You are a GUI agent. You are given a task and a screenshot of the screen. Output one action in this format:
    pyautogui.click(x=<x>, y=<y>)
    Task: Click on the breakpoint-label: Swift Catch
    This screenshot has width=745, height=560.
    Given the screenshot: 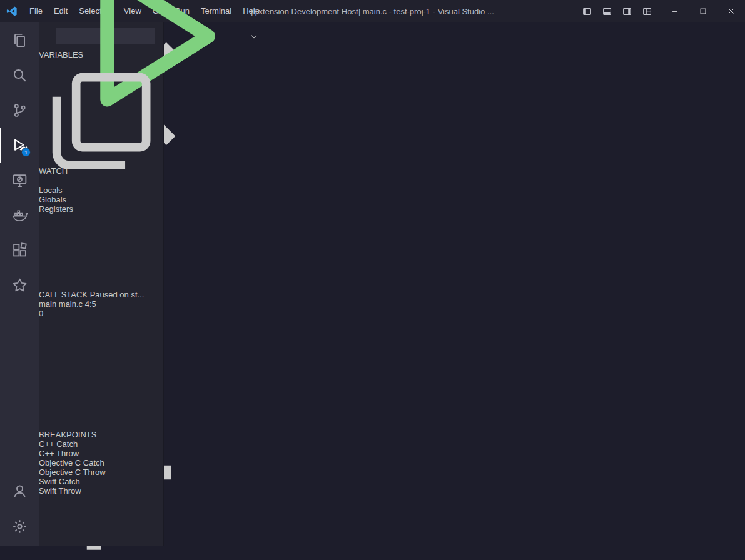 What is the action you would take?
    pyautogui.click(x=59, y=481)
    